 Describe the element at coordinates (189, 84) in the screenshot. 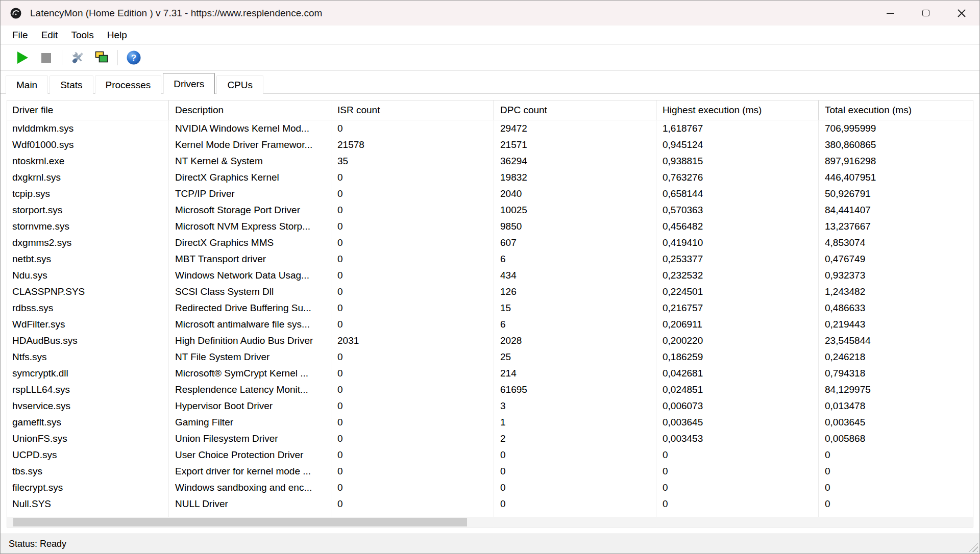

I see `tab-drivers: Drivers` at that location.